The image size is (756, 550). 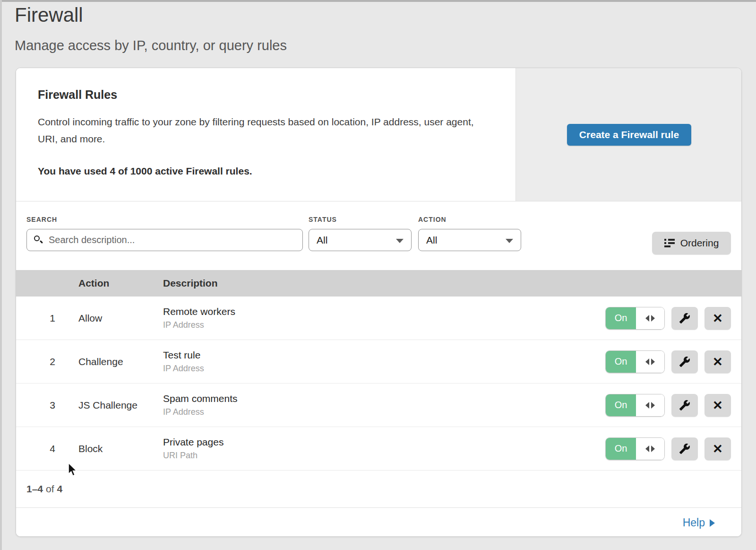 I want to click on status-filter-group: STATUS All, so click(x=360, y=234).